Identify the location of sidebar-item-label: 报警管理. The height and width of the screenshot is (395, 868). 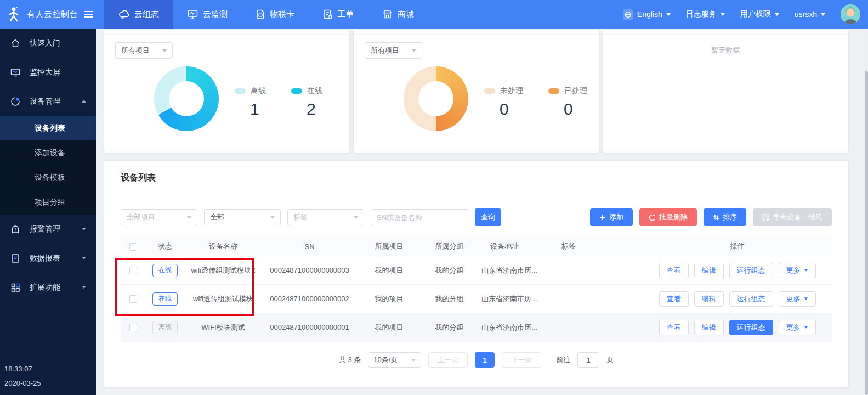
(45, 229).